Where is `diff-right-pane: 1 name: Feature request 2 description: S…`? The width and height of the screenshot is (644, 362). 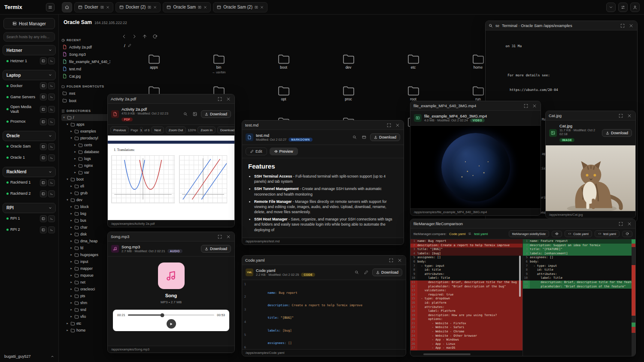 diff-right-pane: 1 name: Feature request 2 description: S… is located at coordinates (579, 298).